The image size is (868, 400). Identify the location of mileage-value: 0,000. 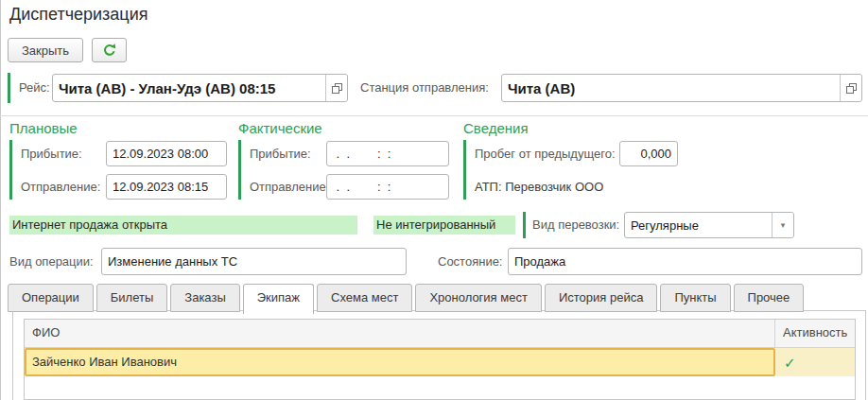
(649, 153).